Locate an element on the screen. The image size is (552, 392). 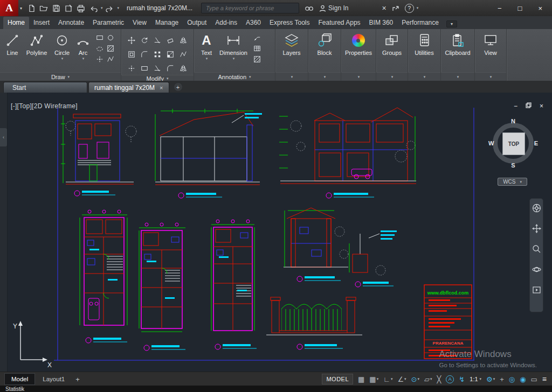
viewcube-north: N is located at coordinates (513, 121).